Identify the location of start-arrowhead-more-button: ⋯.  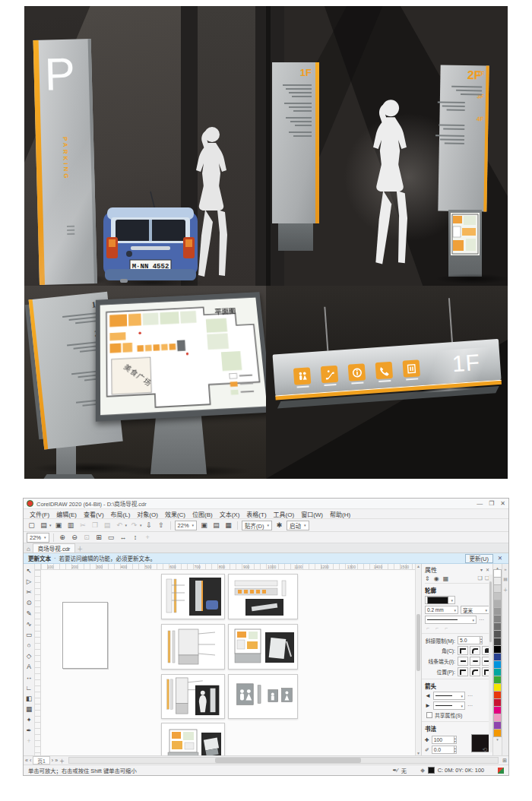
(470, 696).